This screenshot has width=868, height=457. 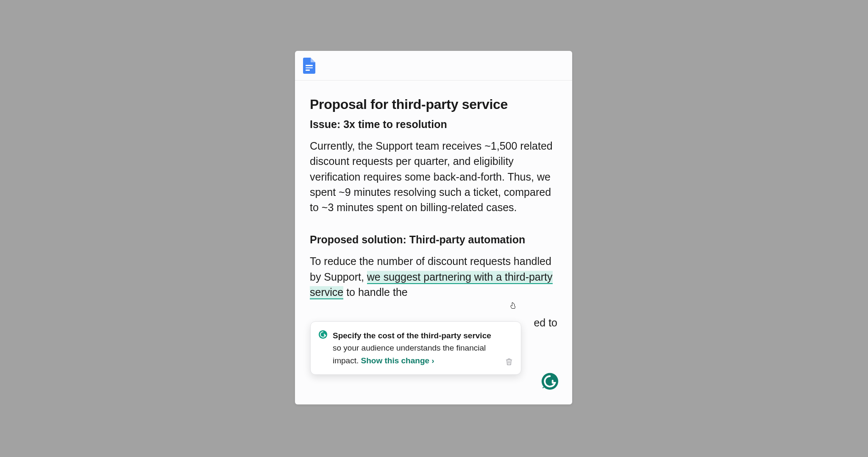 What do you see at coordinates (309, 66) in the screenshot?
I see `google-docs-icon` at bounding box center [309, 66].